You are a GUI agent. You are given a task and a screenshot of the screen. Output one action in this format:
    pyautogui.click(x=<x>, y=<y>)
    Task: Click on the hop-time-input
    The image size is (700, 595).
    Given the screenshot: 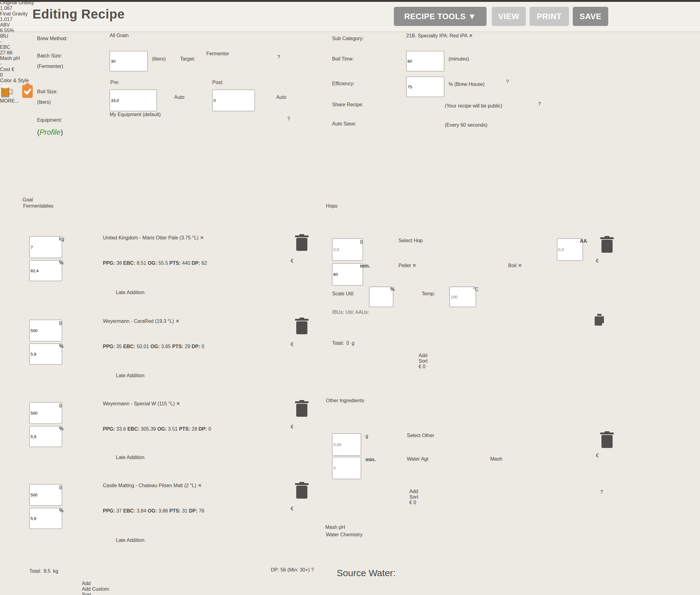 What is the action you would take?
    pyautogui.click(x=347, y=274)
    